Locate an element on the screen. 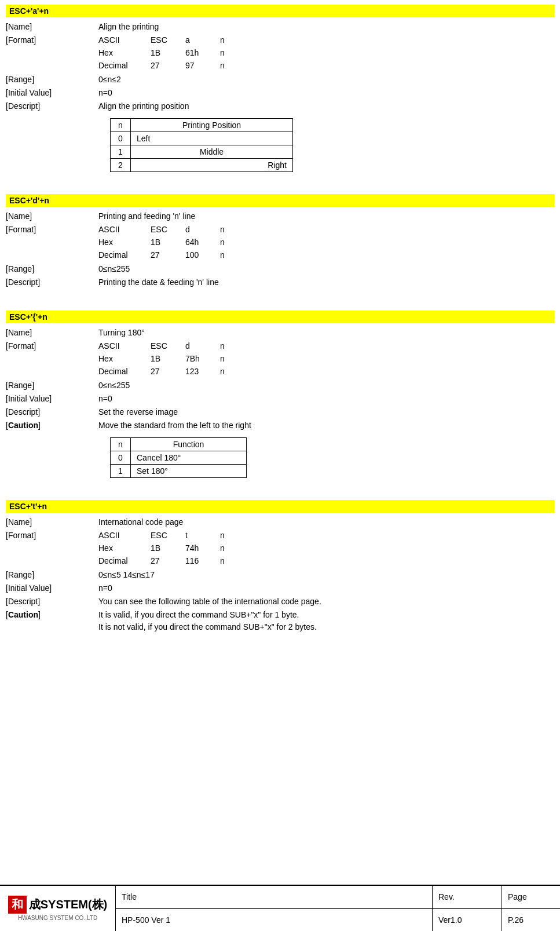 The image size is (560, 931). fmt-c1-a0: ESC is located at coordinates (168, 41).